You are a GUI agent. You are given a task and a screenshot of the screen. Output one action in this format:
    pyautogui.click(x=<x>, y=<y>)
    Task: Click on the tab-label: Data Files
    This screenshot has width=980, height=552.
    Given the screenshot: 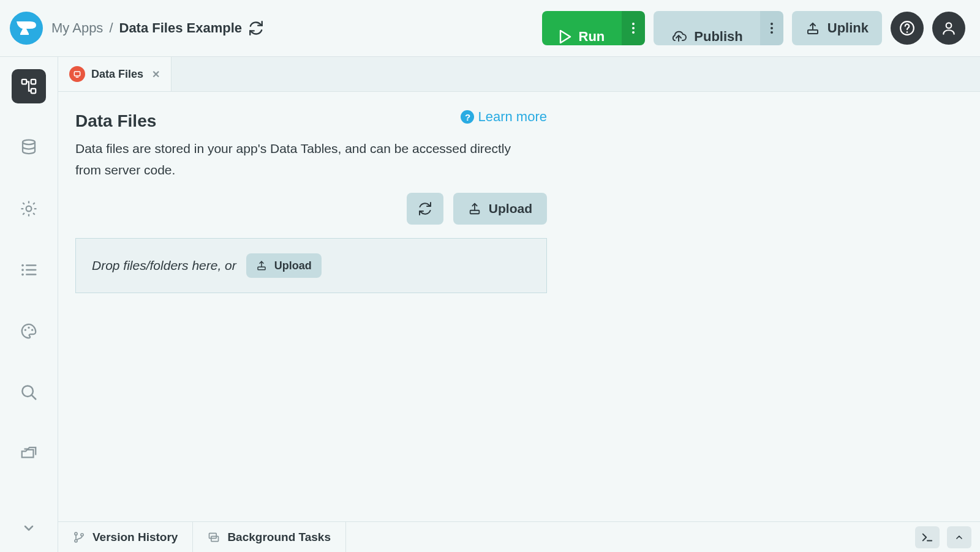 What is the action you would take?
    pyautogui.click(x=118, y=75)
    